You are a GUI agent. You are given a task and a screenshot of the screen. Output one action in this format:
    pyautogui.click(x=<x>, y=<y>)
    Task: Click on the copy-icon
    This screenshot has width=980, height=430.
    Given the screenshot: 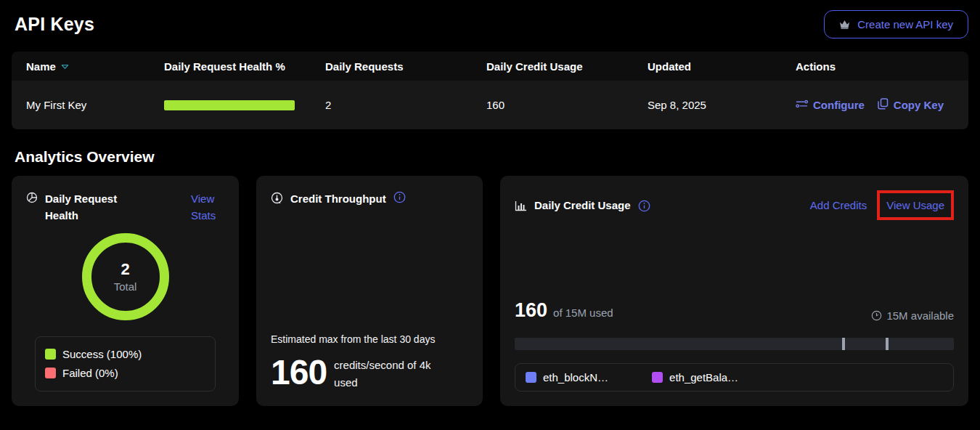 What is the action you would take?
    pyautogui.click(x=883, y=105)
    